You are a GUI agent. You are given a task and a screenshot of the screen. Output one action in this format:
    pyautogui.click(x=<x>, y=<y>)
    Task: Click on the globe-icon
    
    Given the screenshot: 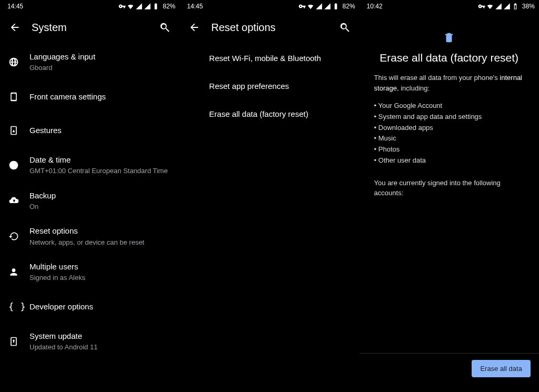 What is the action you would take?
    pyautogui.click(x=19, y=62)
    